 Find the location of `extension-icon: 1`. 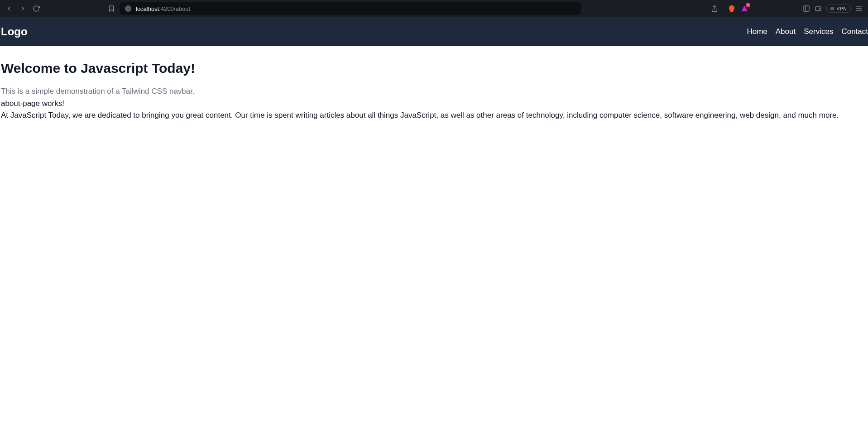

extension-icon: 1 is located at coordinates (744, 9).